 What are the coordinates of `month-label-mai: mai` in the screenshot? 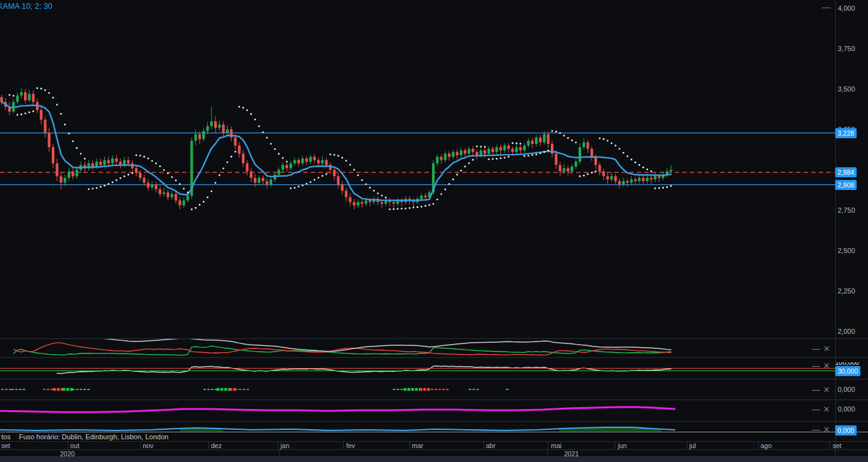 It's located at (556, 446).